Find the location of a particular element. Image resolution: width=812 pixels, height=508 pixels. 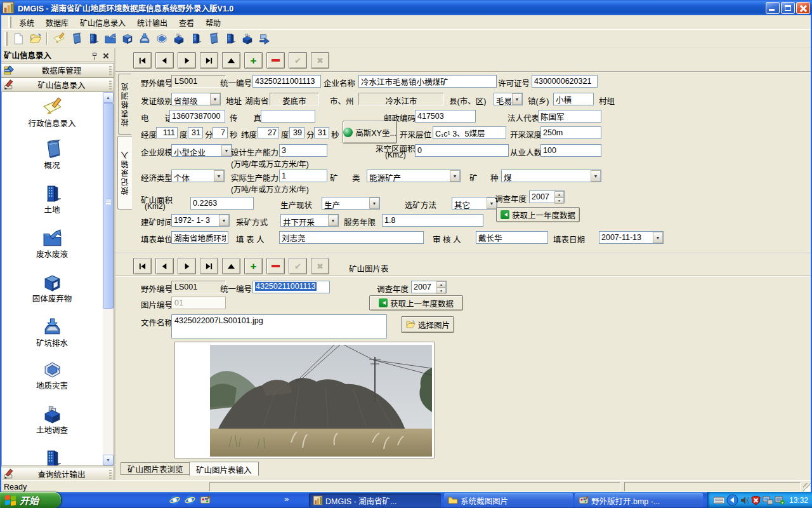

land-tool is located at coordinates (93, 39).